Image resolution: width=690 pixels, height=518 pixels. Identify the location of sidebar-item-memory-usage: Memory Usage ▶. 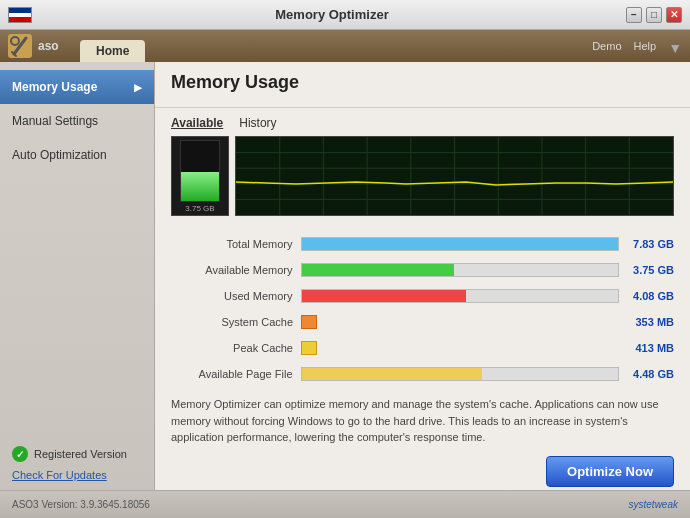
(77, 87).